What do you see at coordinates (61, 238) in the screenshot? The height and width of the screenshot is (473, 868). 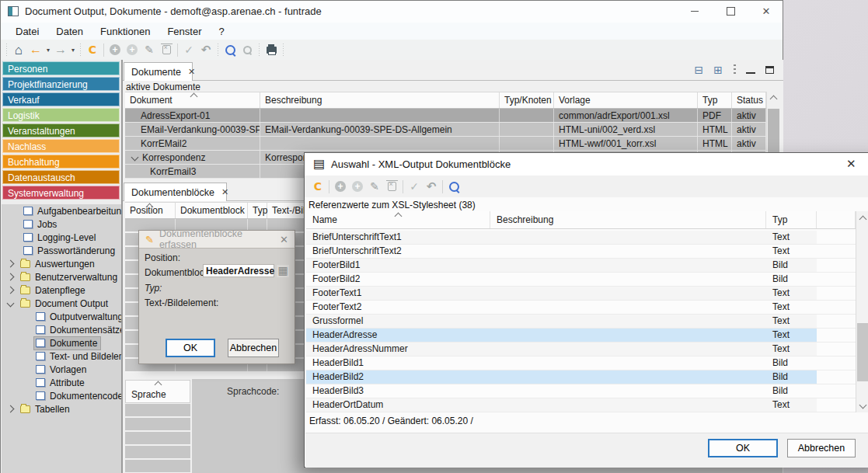 I see `tree-item-logginglevel: Logging-Level` at bounding box center [61, 238].